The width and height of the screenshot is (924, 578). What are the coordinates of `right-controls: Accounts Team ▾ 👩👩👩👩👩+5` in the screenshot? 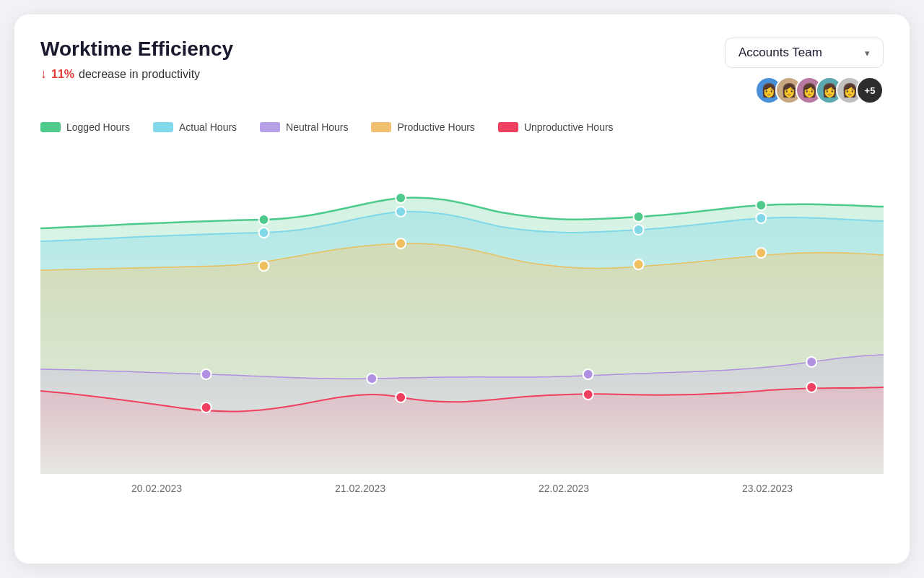 It's located at (804, 71).